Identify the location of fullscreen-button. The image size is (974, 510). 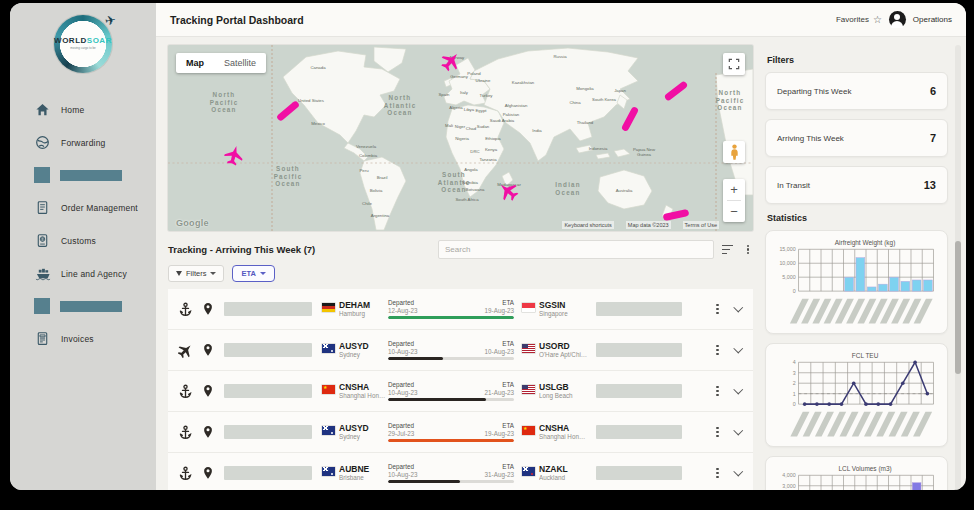
(734, 64).